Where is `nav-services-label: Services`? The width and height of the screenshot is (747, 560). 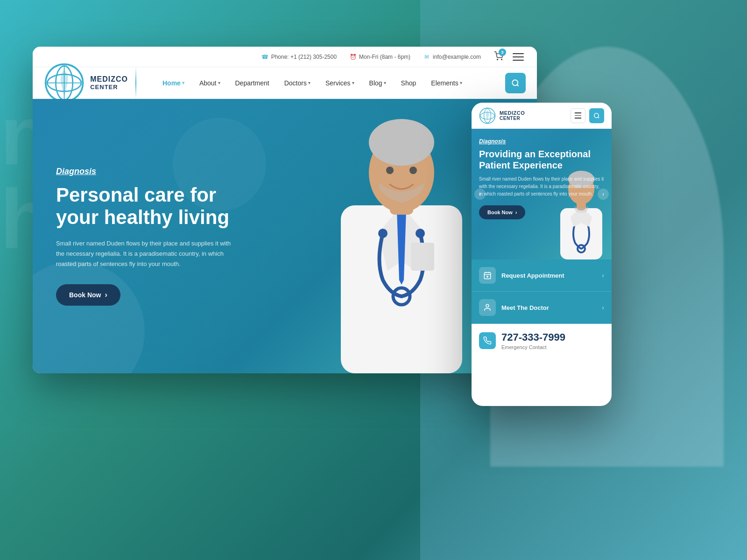
nav-services-label: Services is located at coordinates (338, 83).